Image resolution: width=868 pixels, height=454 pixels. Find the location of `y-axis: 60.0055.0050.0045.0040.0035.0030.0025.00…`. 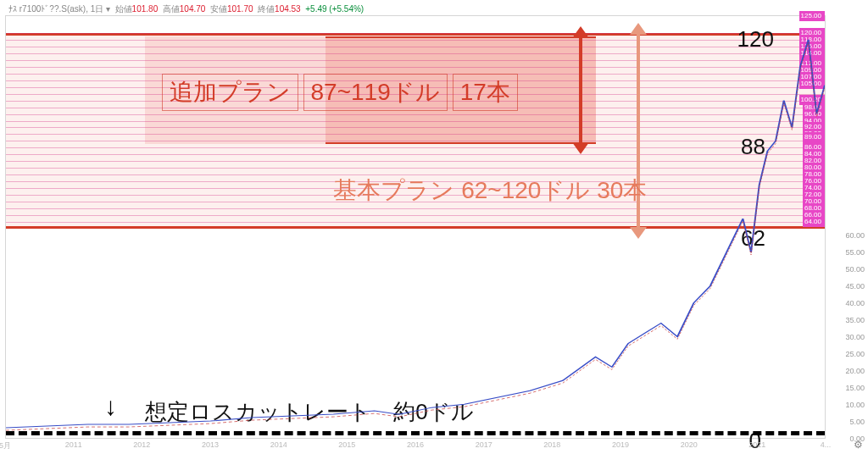

y-axis: 60.0055.0050.0045.0040.0035.0030.0025.00… is located at coordinates (848, 227).